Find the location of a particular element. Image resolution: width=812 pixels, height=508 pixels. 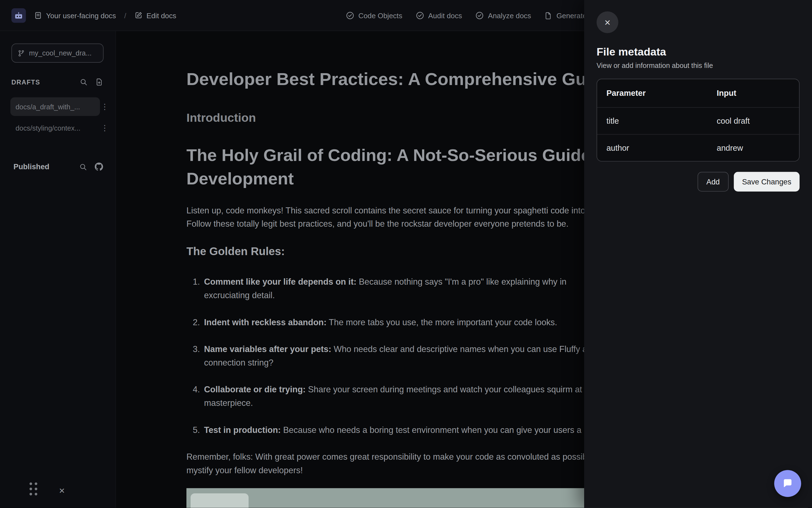

list-item-text: Because nothing says "I'm a pro" like ex… is located at coordinates (461, 282).